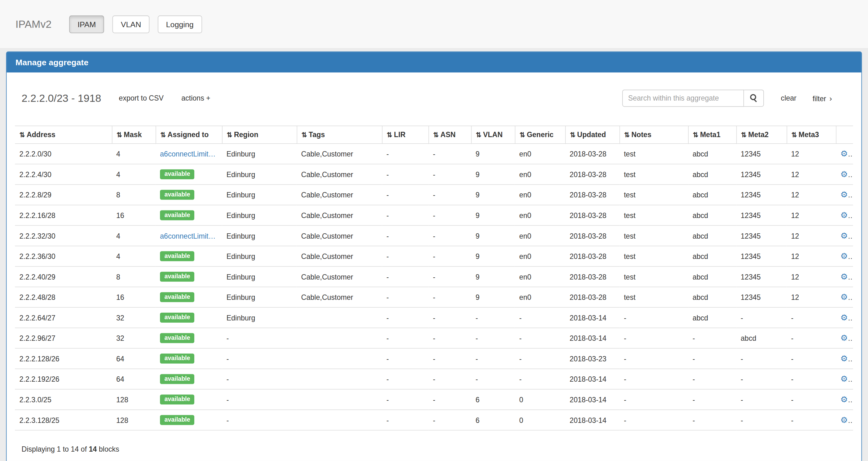 The height and width of the screenshot is (461, 868). Describe the element at coordinates (340, 135) in the screenshot. I see `column-header-tags: ⇅Tags` at that location.